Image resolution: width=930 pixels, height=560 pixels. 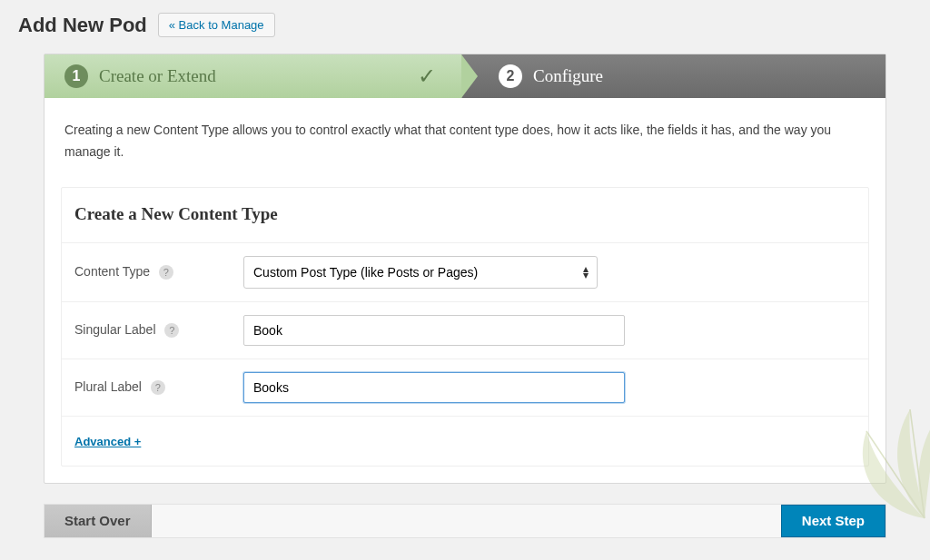 What do you see at coordinates (465, 441) in the screenshot?
I see `row-advanced: Advanced +` at bounding box center [465, 441].